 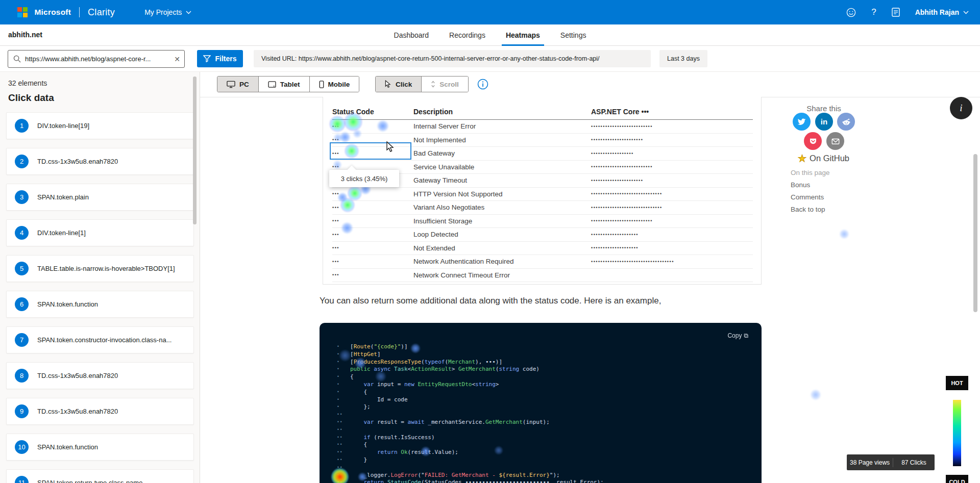 I want to click on description-cell: Not Extended, so click(x=502, y=248).